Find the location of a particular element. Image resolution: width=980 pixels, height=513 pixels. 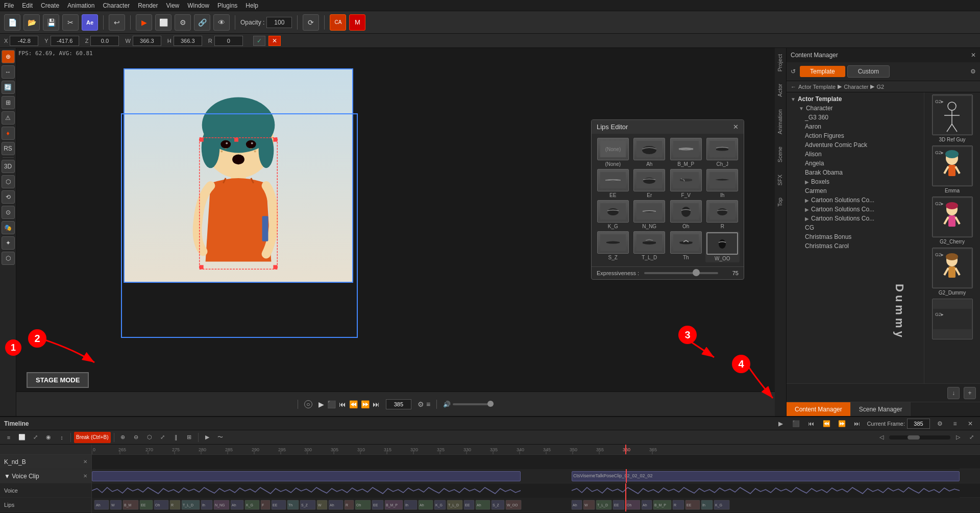

tl-zoom-out: ⊖ is located at coordinates (136, 437).